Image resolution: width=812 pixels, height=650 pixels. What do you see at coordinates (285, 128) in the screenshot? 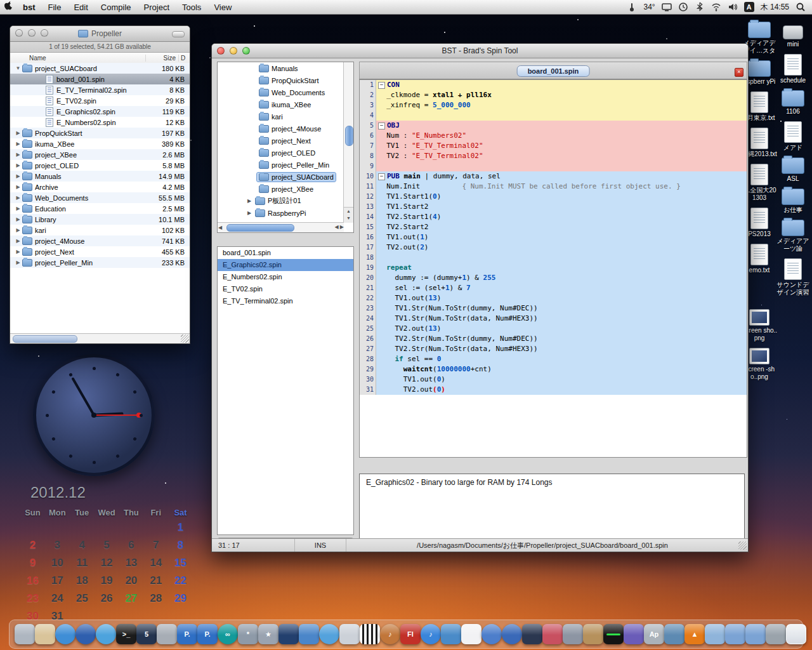
I see `tree-item-project_4Mouse: project_4Mouse` at bounding box center [285, 128].